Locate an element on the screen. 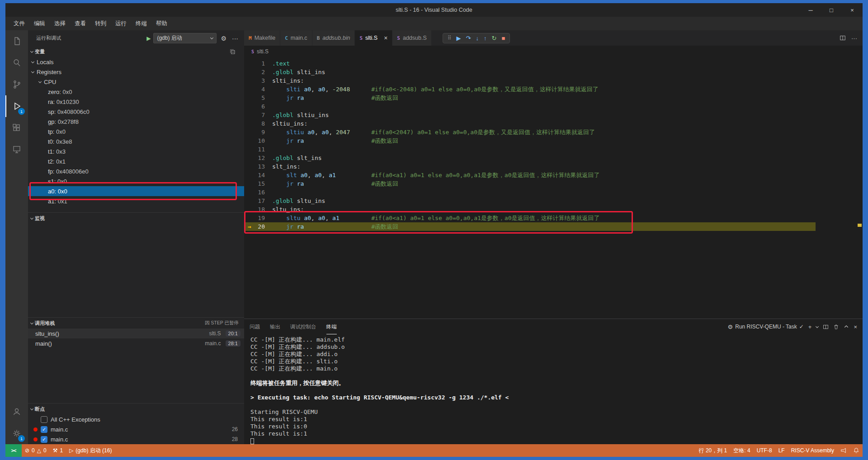  panel-tab-item: 调试控制台 is located at coordinates (303, 327).